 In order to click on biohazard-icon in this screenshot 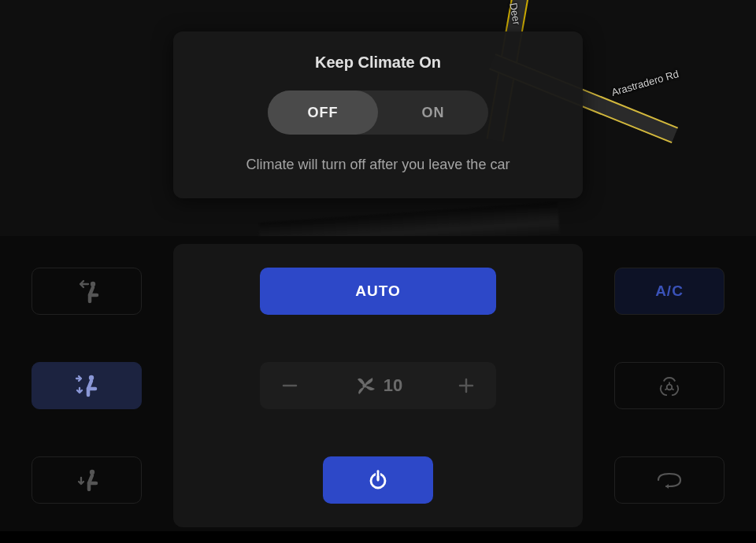, I will do `click(669, 386)`.